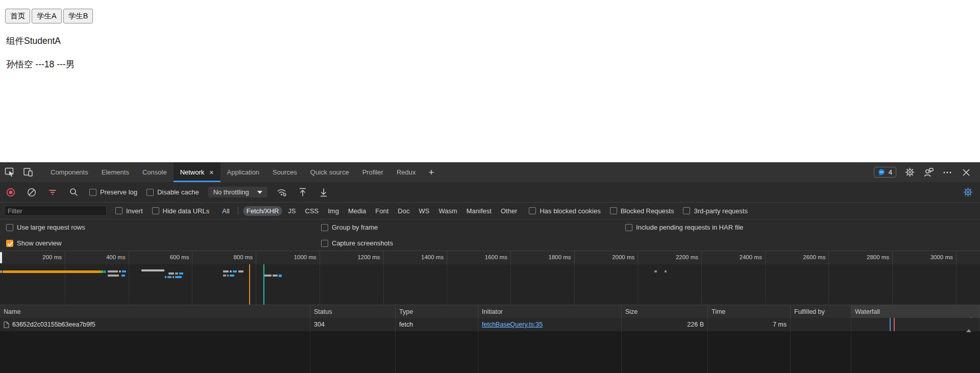 The image size is (980, 373). Describe the element at coordinates (115, 172) in the screenshot. I see `devtools-tab: Elements` at that location.